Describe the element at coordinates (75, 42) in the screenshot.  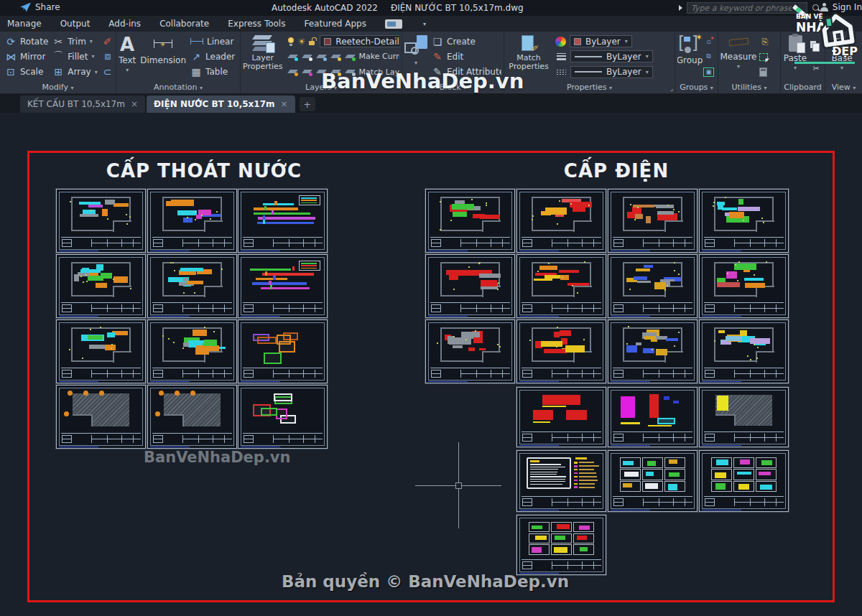
I see `trim-button: ✂Trim▾` at that location.